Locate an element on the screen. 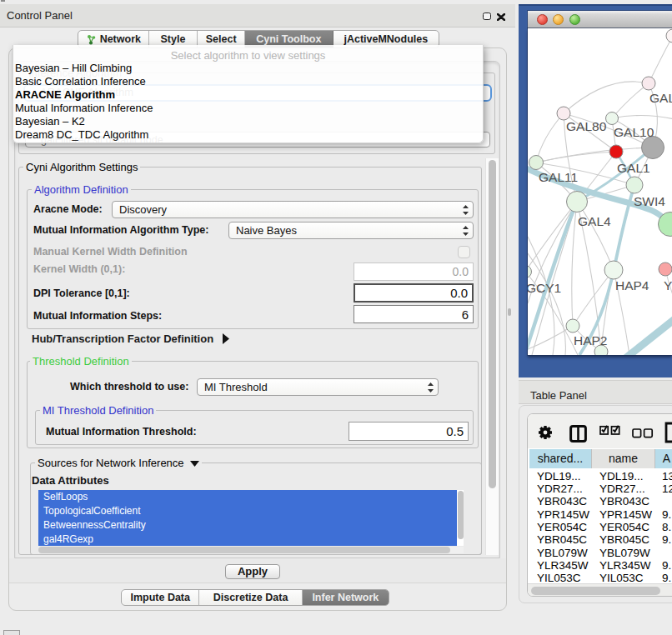 This screenshot has width=672, height=635. svg-text: GAL10 is located at coordinates (634, 132).